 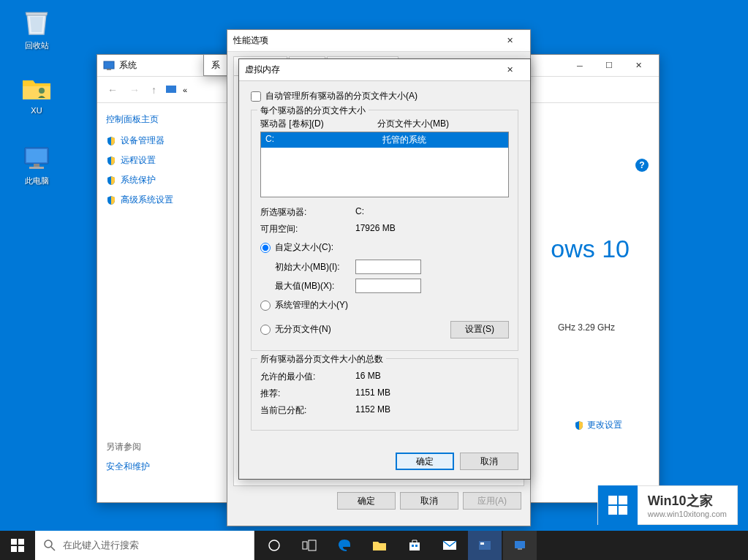 I want to click on watermark: Win10之家 www.win10xitong.com, so click(x=668, y=505).